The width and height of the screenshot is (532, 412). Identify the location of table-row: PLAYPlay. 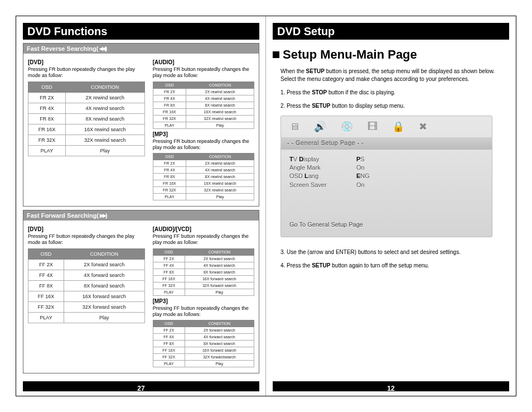
(203, 292).